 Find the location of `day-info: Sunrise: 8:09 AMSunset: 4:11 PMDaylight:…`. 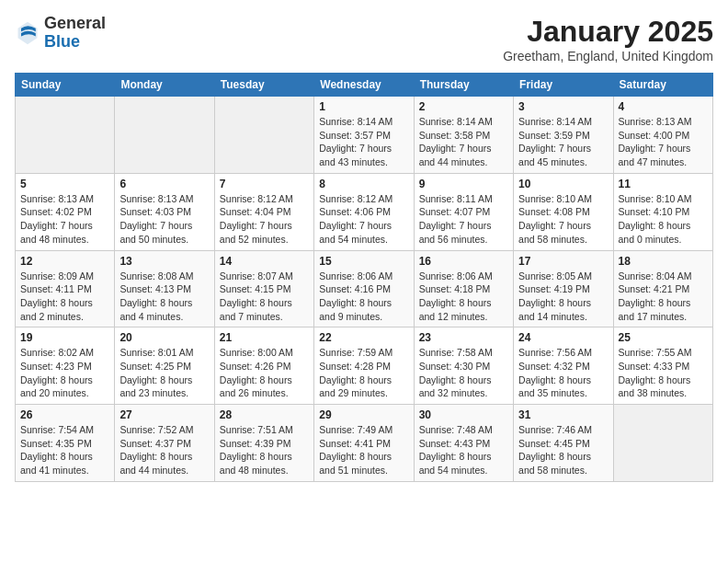

day-info: Sunrise: 8:09 AMSunset: 4:11 PMDaylight:… is located at coordinates (64, 296).